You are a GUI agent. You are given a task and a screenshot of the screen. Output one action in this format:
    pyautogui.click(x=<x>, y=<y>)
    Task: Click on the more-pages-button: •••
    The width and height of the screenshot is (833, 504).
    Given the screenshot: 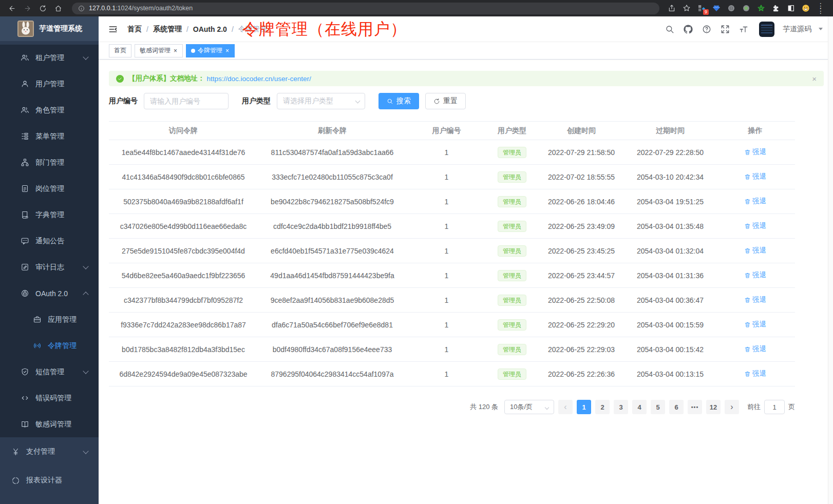 What is the action you would take?
    pyautogui.click(x=695, y=407)
    